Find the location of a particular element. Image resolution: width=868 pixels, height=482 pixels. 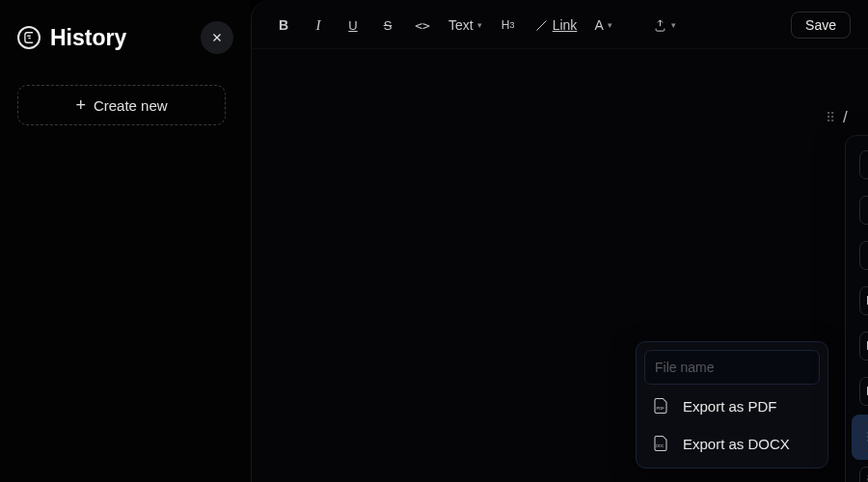

history-icon is located at coordinates (29, 38).